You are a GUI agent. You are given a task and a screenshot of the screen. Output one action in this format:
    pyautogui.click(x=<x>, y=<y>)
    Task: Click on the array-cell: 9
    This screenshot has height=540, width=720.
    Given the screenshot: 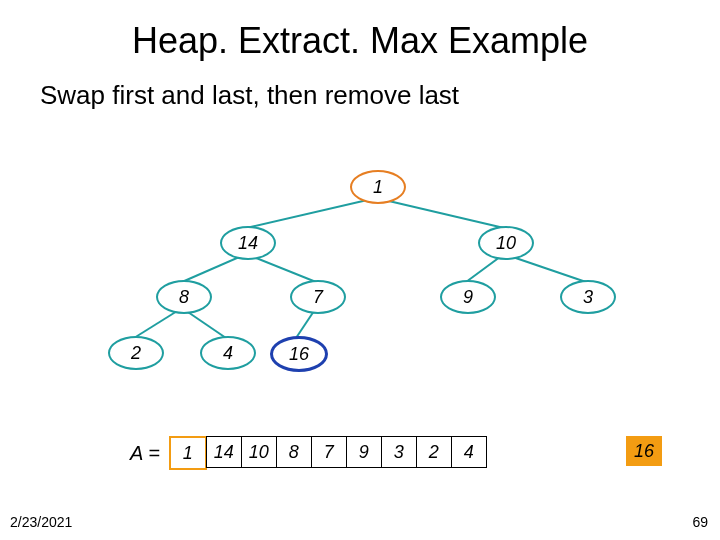 What is the action you would take?
    pyautogui.click(x=364, y=452)
    